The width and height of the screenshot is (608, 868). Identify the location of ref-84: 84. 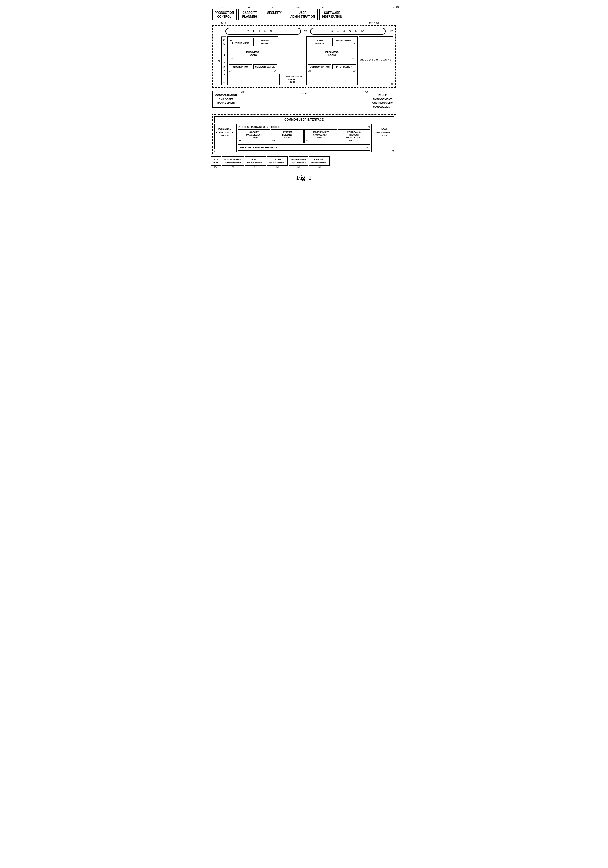
(366, 92).